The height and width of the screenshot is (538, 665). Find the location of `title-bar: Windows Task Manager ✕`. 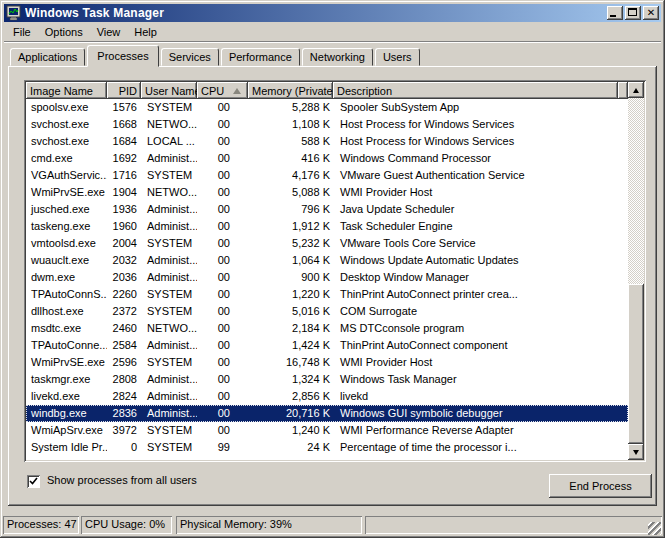

title-bar: Windows Task Manager ✕ is located at coordinates (332, 13).